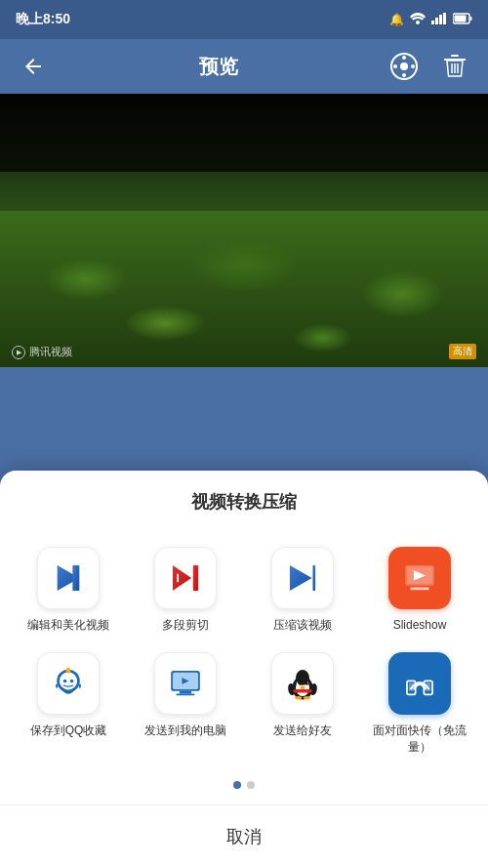  Describe the element at coordinates (68, 590) in the screenshot. I see `app-item-edit-video: 编辑和美化视频` at that location.